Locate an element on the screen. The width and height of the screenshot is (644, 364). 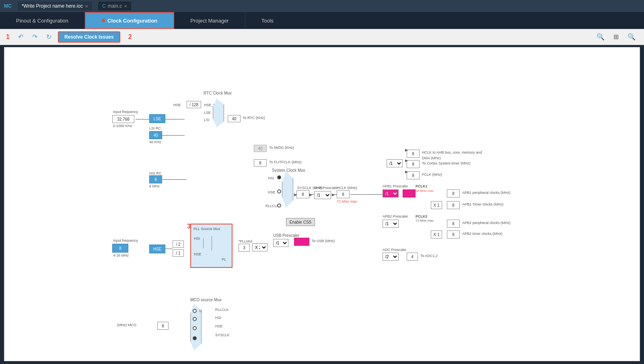
mco-hse-radio is located at coordinates (195, 328).